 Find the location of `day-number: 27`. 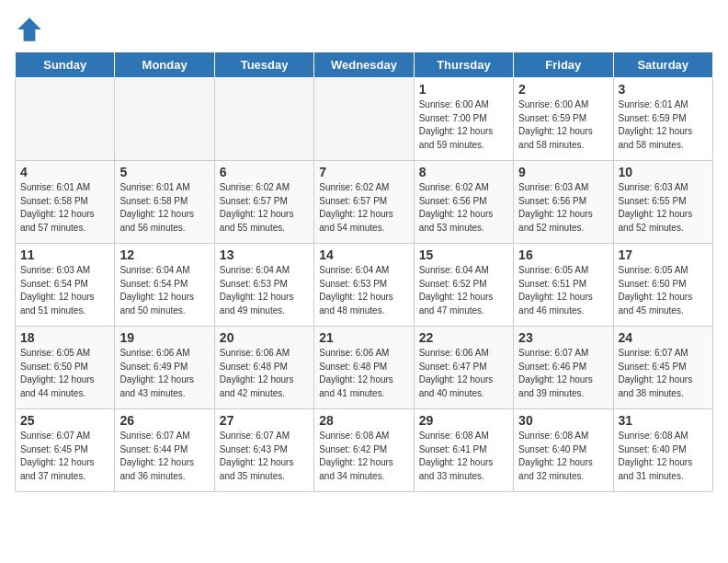

day-number: 27 is located at coordinates (265, 420).